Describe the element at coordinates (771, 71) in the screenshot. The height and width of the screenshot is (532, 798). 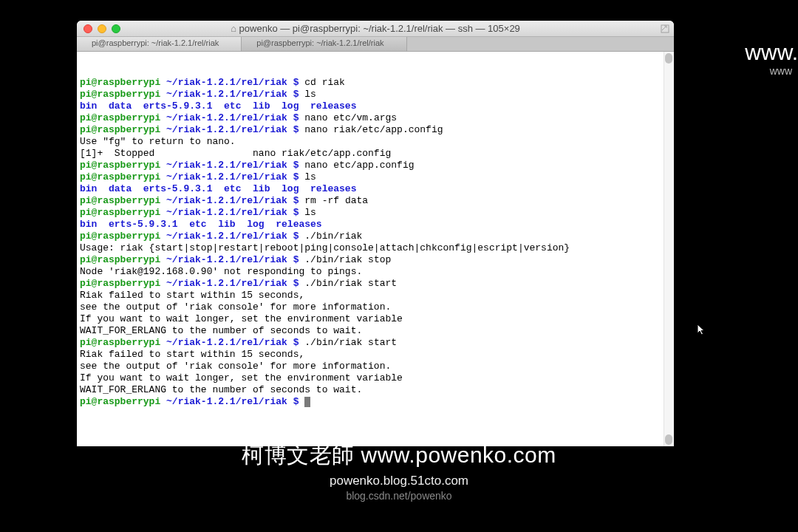
I see `bg-line2: www` at that location.